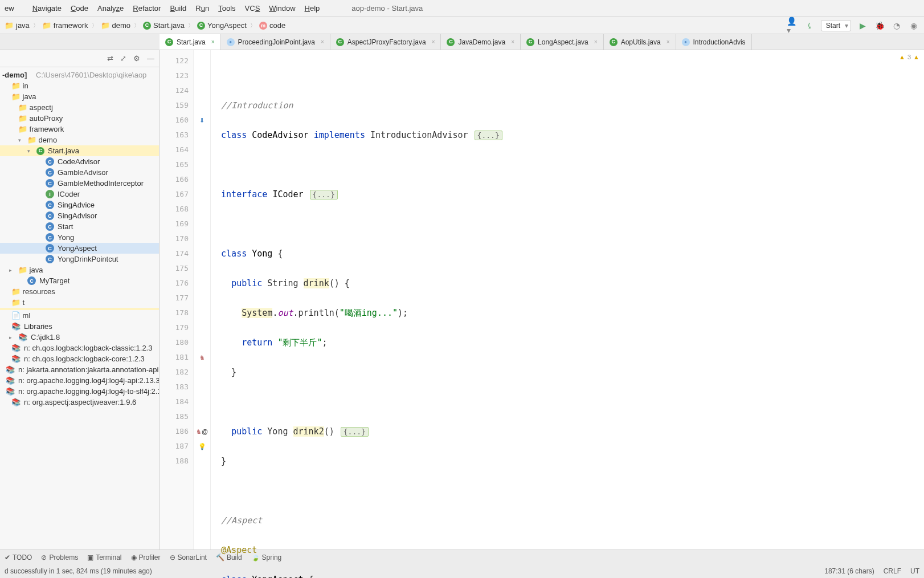 This screenshot has width=924, height=578. What do you see at coordinates (111, 8) in the screenshot?
I see `menu-analyze: Analyze` at bounding box center [111, 8].